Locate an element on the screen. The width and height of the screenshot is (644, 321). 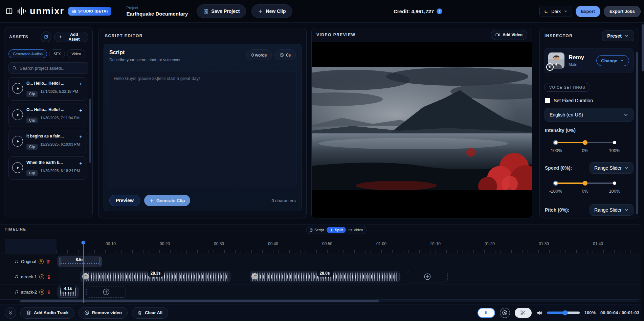
tab-generated-audios: Generated Audios is located at coordinates (28, 54).